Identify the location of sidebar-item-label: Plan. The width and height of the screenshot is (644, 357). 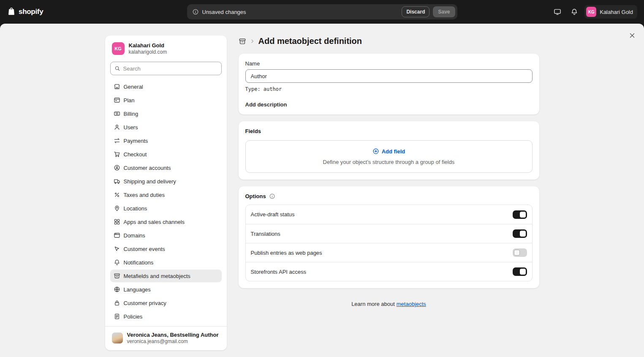
(129, 101).